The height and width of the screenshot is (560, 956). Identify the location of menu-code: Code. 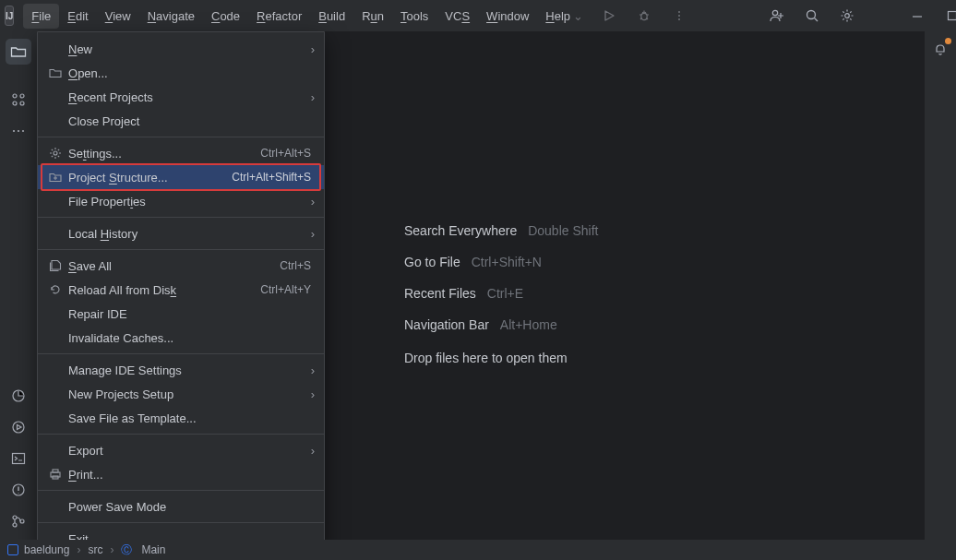
(225, 17).